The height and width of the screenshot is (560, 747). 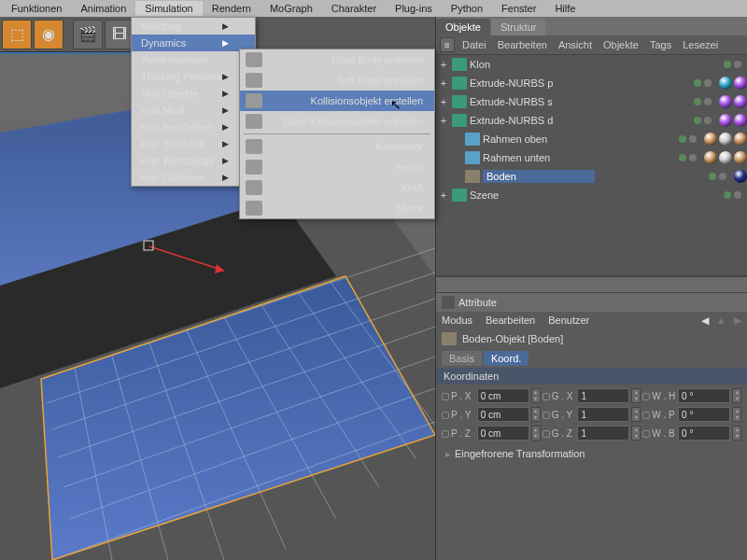 What do you see at coordinates (592, 176) in the screenshot?
I see `tree-row: Boden` at bounding box center [592, 176].